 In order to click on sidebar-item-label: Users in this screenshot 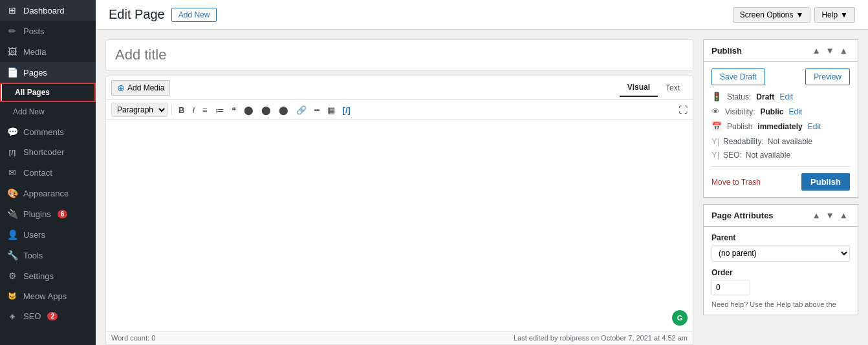, I will do `click(34, 235)`.